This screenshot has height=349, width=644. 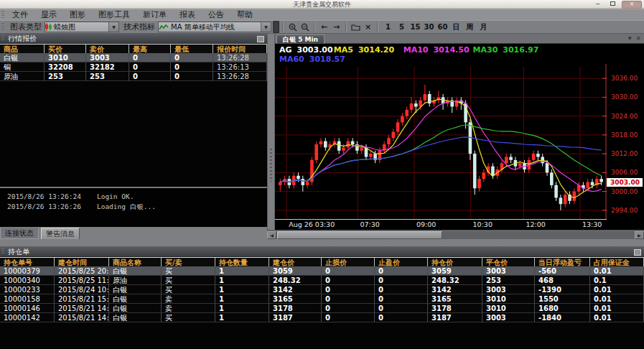 What do you see at coordinates (261, 39) in the screenshot?
I see `quotes-float-icon` at bounding box center [261, 39].